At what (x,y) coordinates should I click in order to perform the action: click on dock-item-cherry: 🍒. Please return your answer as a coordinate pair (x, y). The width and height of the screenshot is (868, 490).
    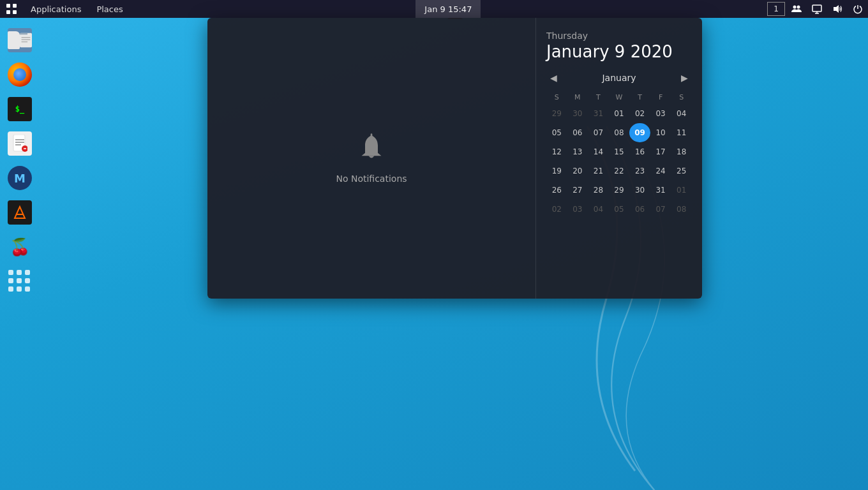
    Looking at the image, I should click on (20, 247).